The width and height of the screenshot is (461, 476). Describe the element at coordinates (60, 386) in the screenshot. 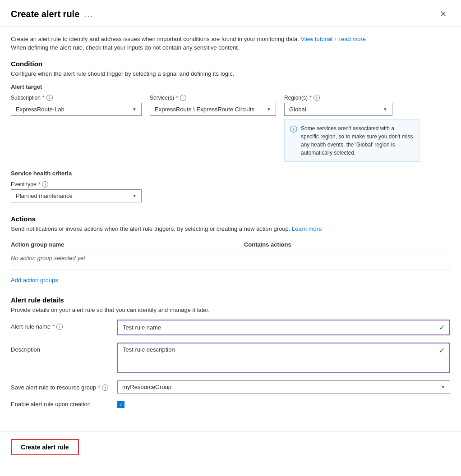

I see `resource-group-label: Save alert rule to resource group * i` at that location.